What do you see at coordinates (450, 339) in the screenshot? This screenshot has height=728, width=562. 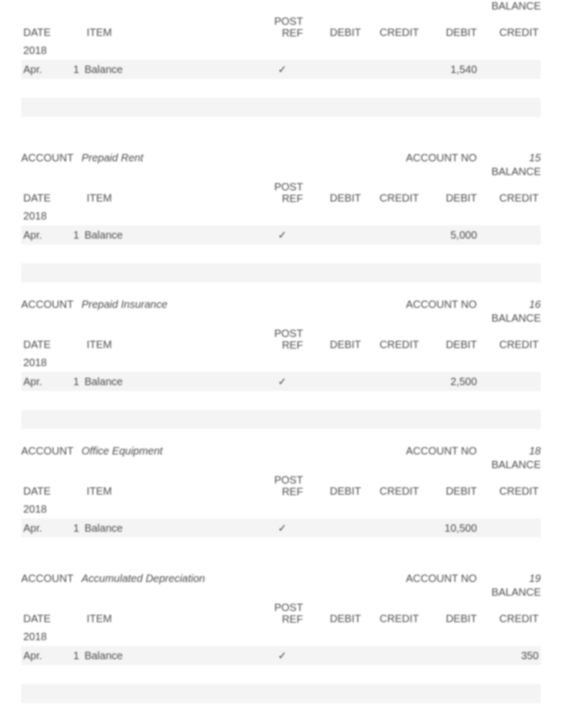 I see `col-balance-debit: DEBIT` at bounding box center [450, 339].